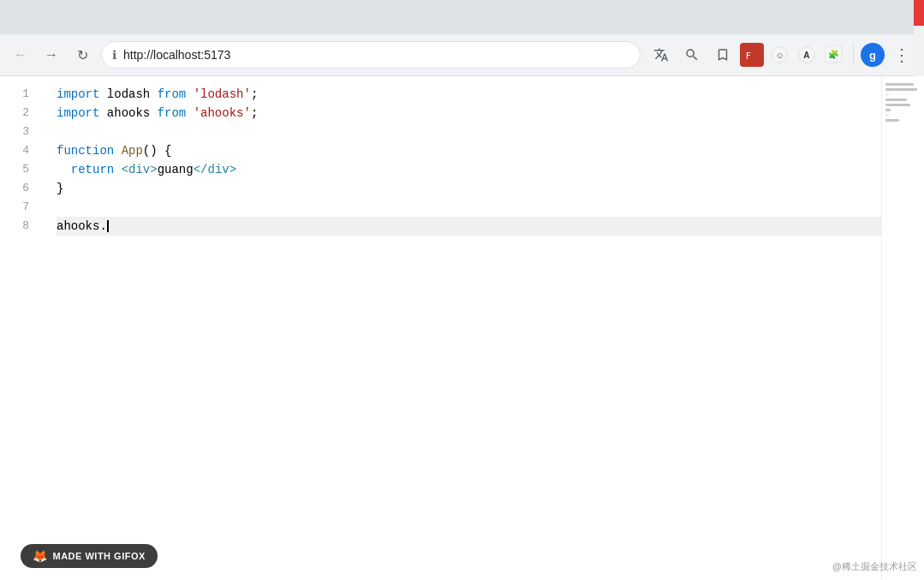  What do you see at coordinates (15, 188) in the screenshot?
I see `line-number: 6` at bounding box center [15, 188].